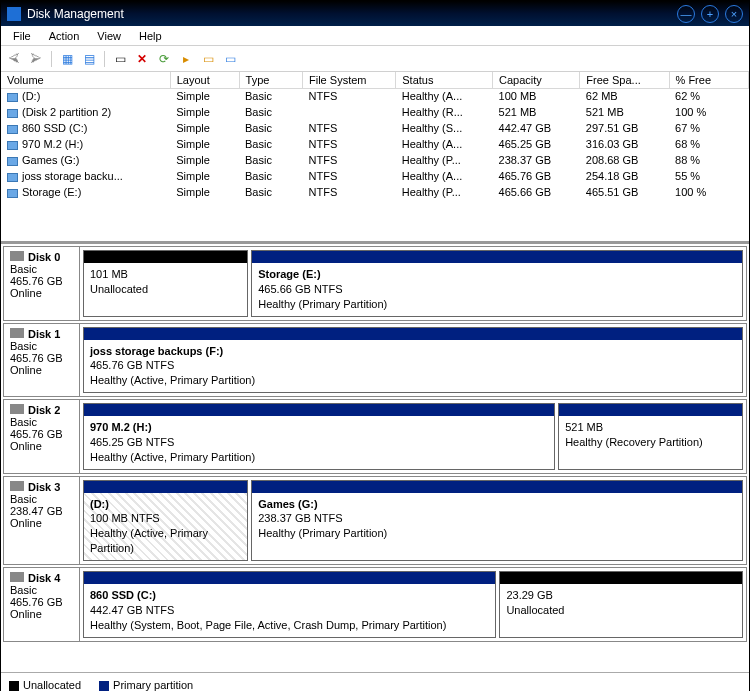 The image size is (750, 691). What do you see at coordinates (290, 604) in the screenshot?
I see `partition: 860 SSD (C:)442.47 GB NTFSHealthy (Syste…` at bounding box center [290, 604].